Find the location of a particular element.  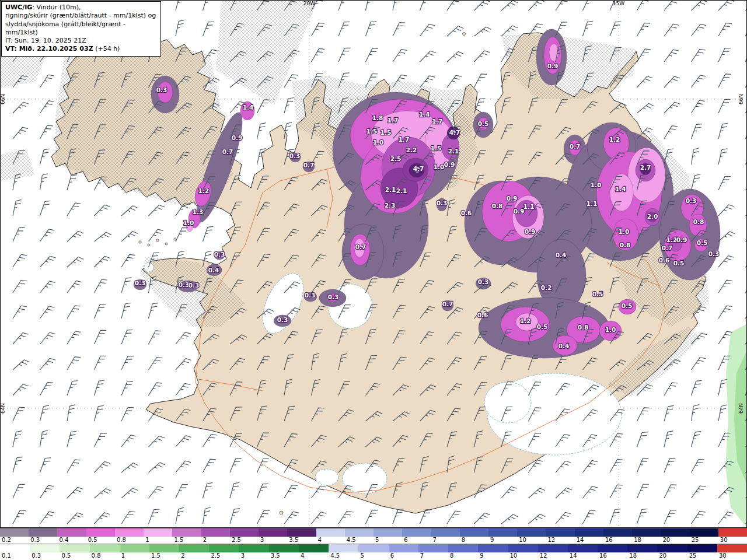

rain-scale-tick-label: 3.5 is located at coordinates (301, 540).